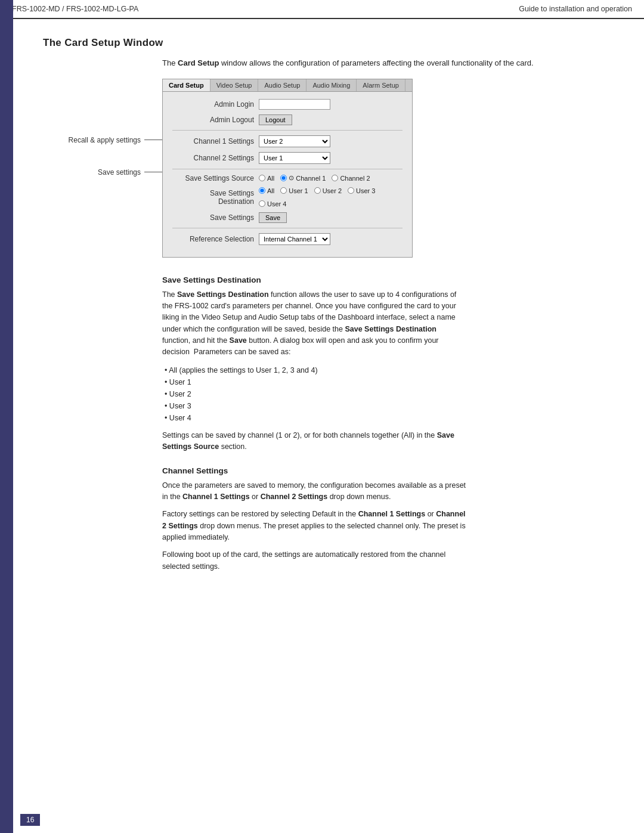 This screenshot has width=644, height=833. Describe the element at coordinates (575, 9) in the screenshot. I see `header-right-title: Guide to installation and operation` at that location.